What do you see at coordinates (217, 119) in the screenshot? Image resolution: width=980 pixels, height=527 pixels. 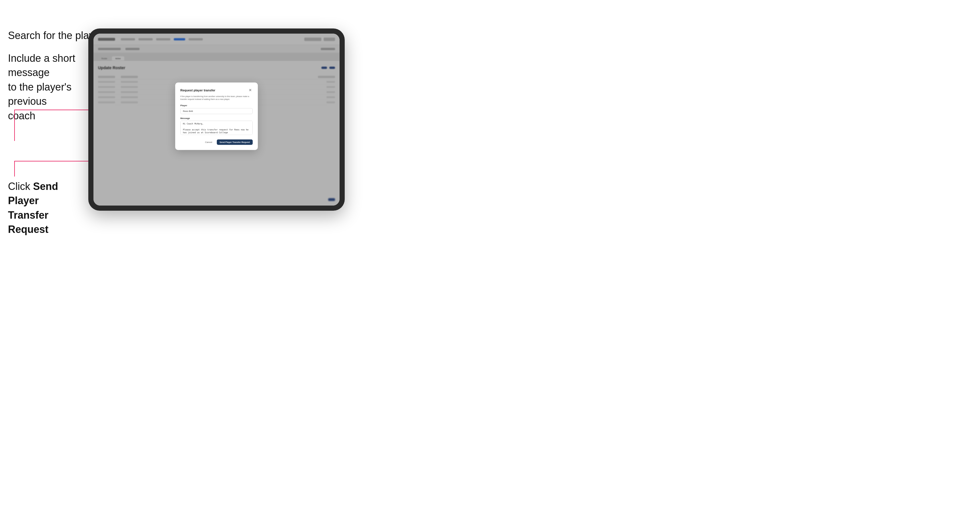 I see `tablet-screen: Roster Active Update Roster` at bounding box center [217, 119].